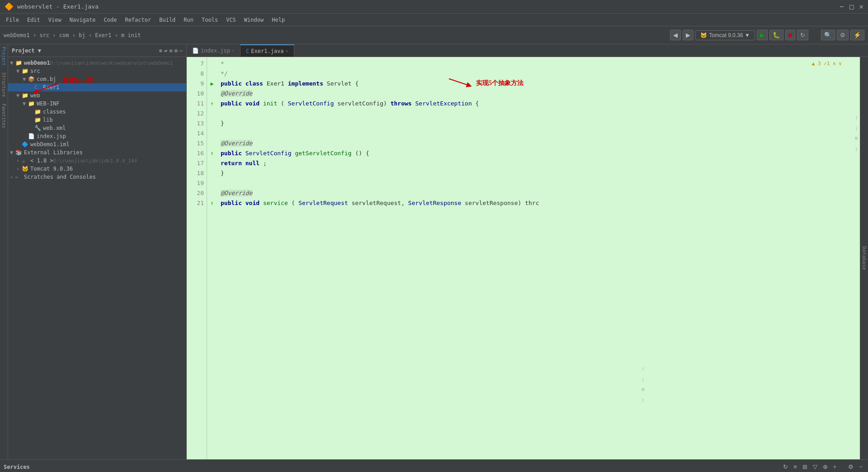  I want to click on tree-item-combj: ▼ 📦 com.bj, so click(97, 79).